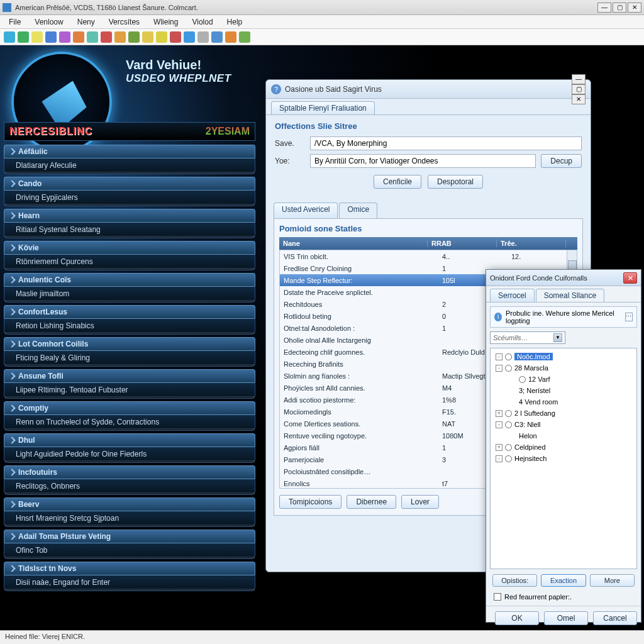  Describe the element at coordinates (564, 278) in the screenshot. I see `dialog-conditions-titlebar: Onidont Ford Conde Cuifornalls ✕` at that location.